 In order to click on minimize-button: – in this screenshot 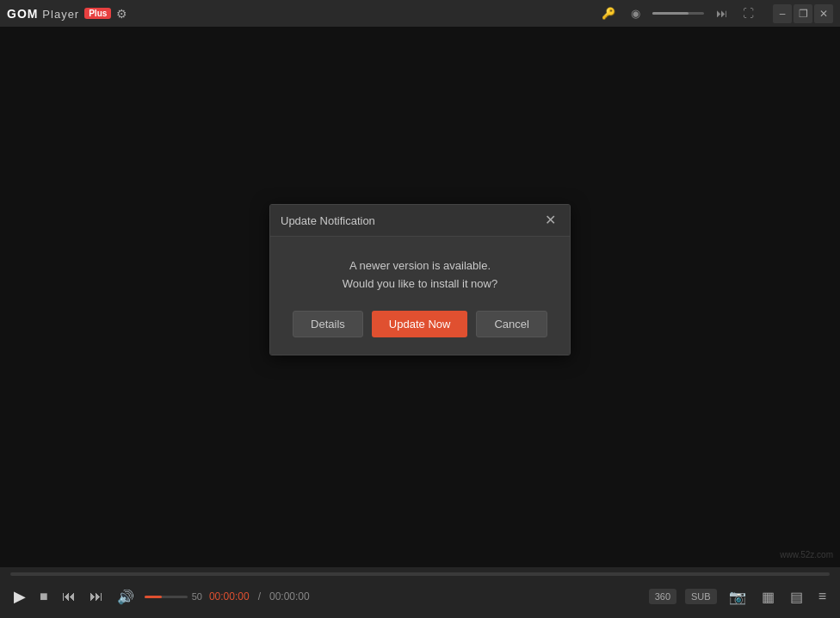, I will do `click(782, 14)`.